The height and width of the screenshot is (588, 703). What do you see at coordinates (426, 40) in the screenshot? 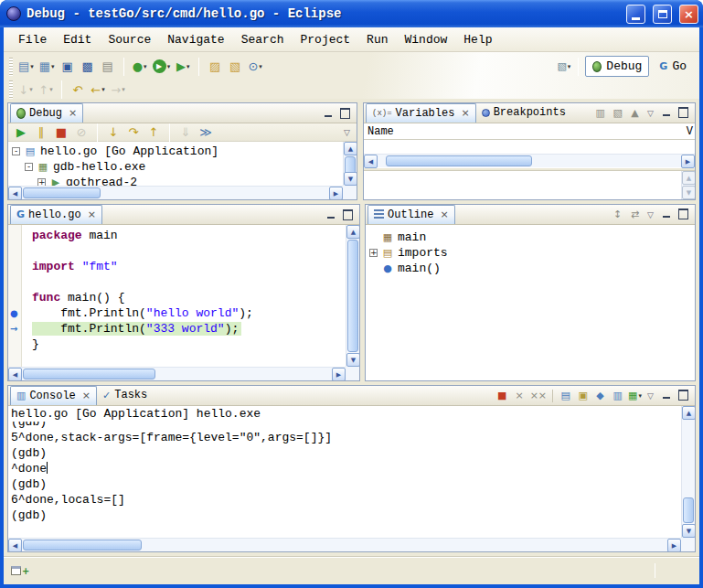
I see `menu-window: Window` at bounding box center [426, 40].